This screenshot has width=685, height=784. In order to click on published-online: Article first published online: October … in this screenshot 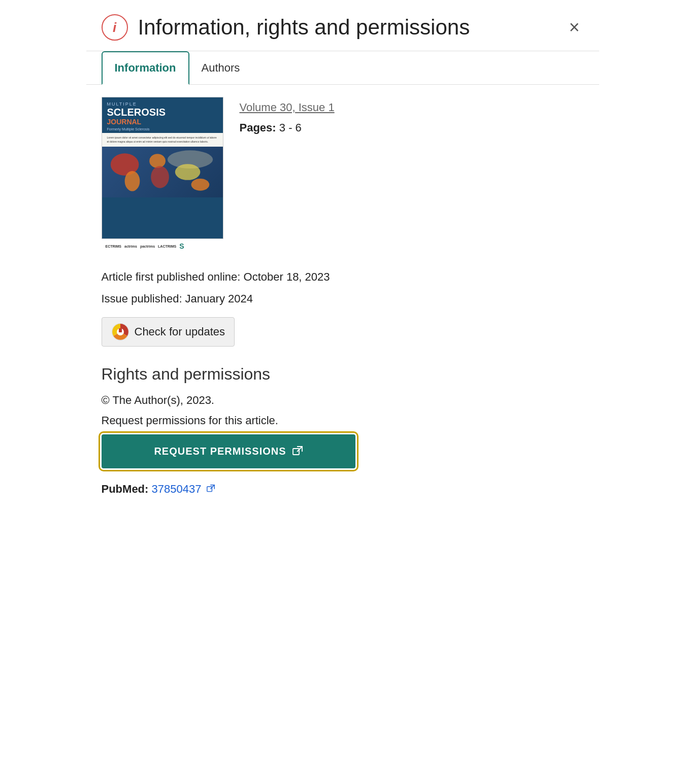, I will do `click(343, 277)`.